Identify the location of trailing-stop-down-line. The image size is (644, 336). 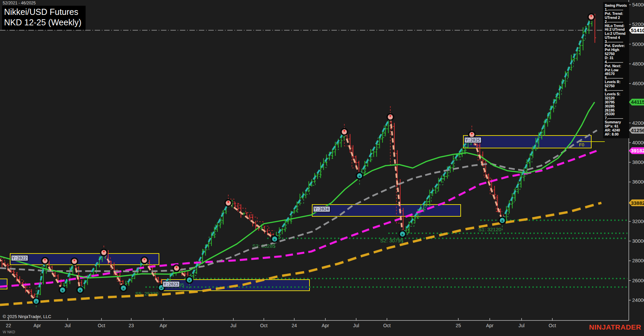
(252, 213).